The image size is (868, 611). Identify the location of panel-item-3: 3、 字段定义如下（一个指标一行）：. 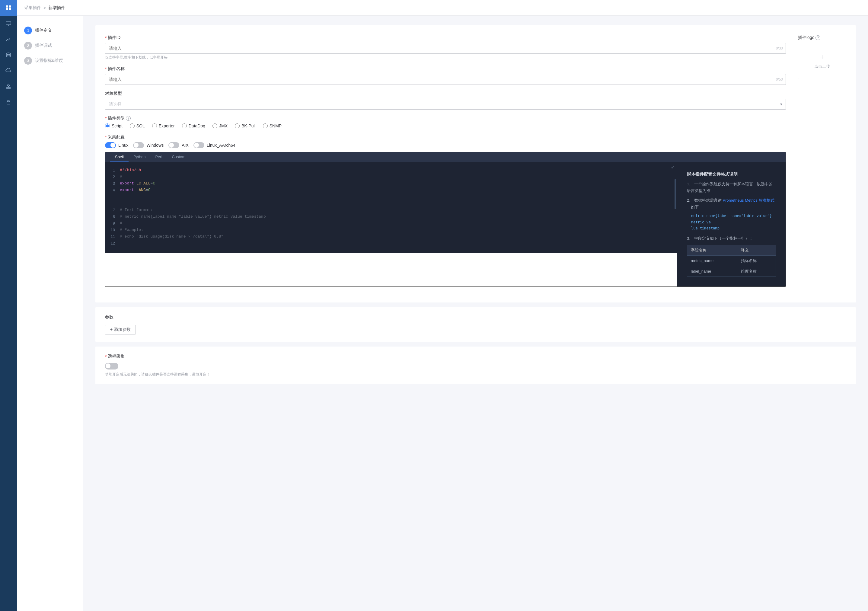
(732, 239).